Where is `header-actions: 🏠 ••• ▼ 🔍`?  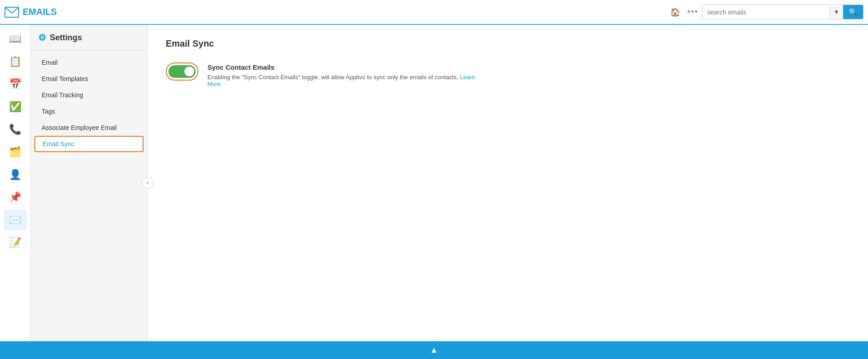 header-actions: 🏠 ••• ▼ 🔍 is located at coordinates (765, 12).